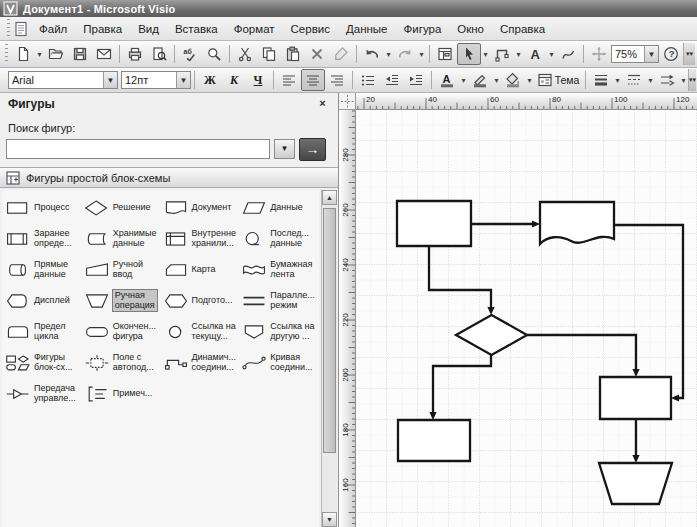 Image resolution: width=697 pixels, height=527 pixels. I want to click on format-painter-button, so click(341, 54).